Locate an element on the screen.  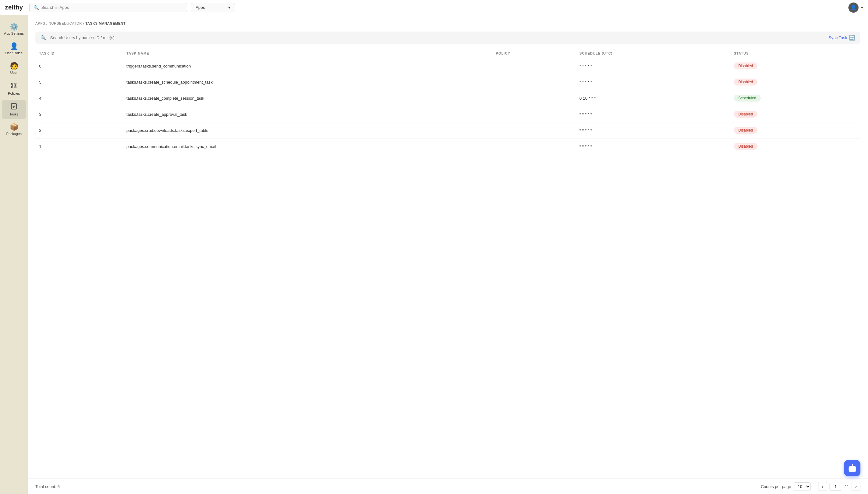
sync-task-button: Sync Task 🔄 is located at coordinates (842, 38).